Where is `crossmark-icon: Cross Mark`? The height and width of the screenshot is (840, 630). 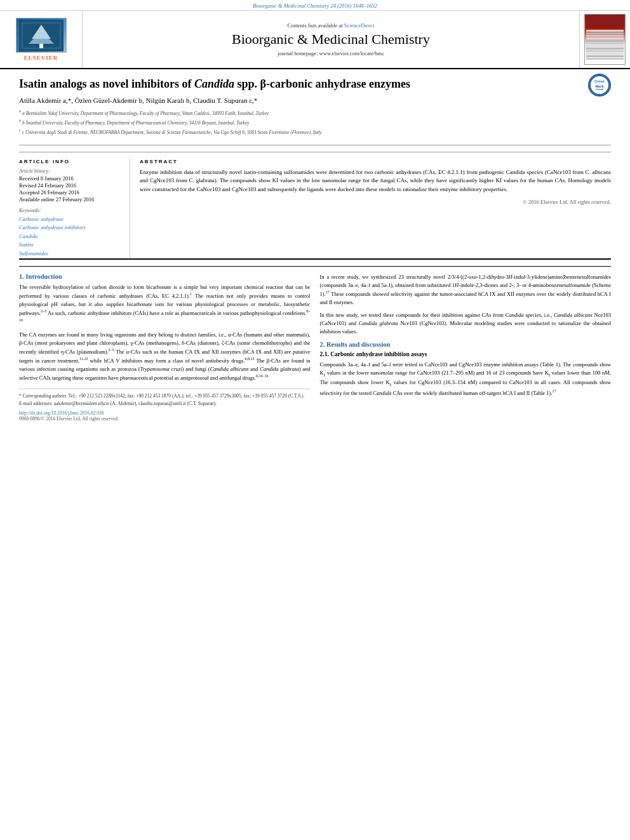 crossmark-icon: Cross Mark is located at coordinates (600, 85).